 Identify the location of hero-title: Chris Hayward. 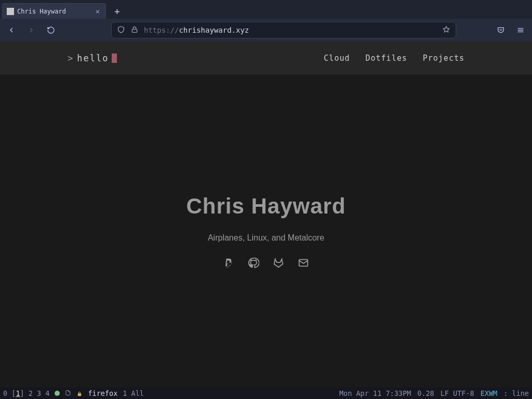
(266, 206).